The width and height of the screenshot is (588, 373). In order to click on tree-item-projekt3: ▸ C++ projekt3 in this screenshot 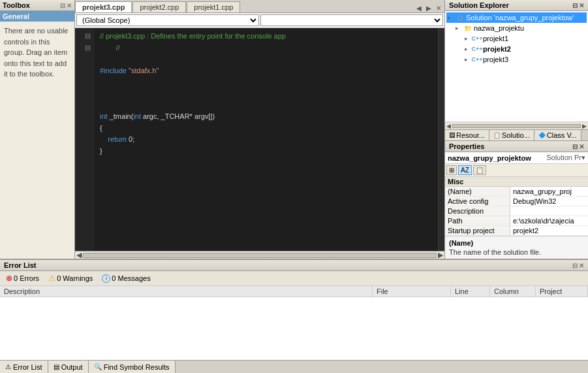, I will do `click(517, 59)`.